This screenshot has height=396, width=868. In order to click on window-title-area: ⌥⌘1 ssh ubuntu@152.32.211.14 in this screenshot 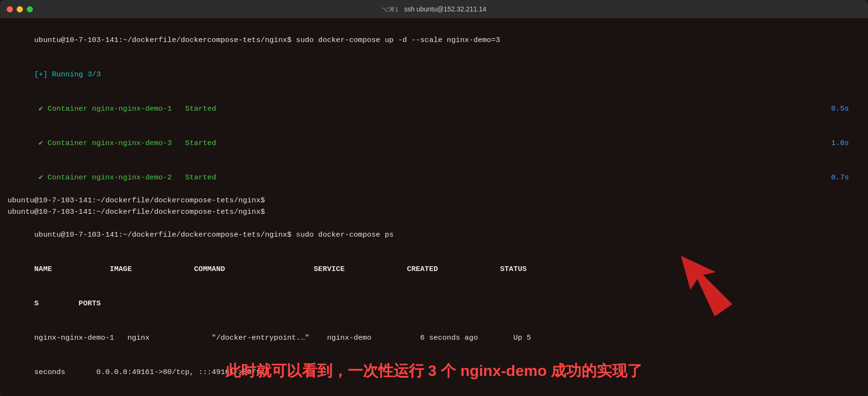, I will do `click(434, 9)`.